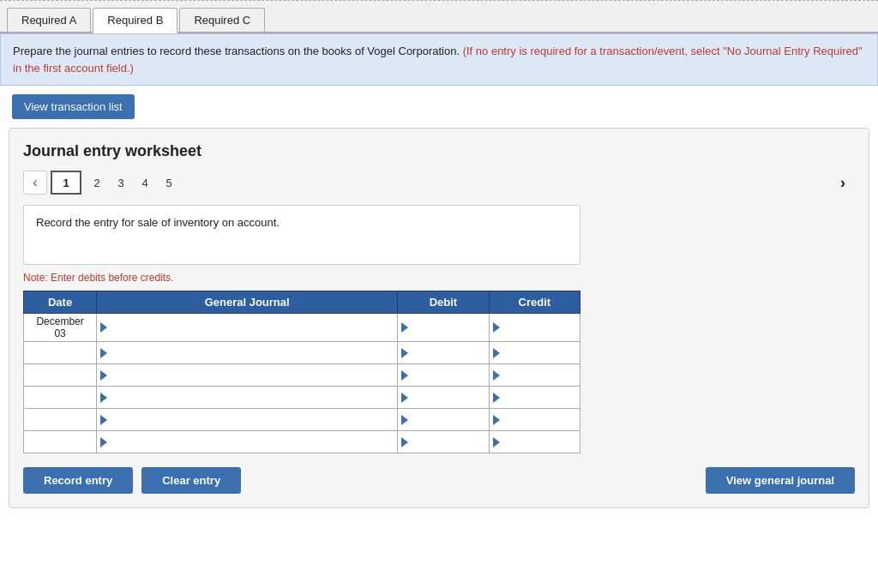 The image size is (878, 588). What do you see at coordinates (302, 327) in the screenshot?
I see `table-row: December03` at bounding box center [302, 327].